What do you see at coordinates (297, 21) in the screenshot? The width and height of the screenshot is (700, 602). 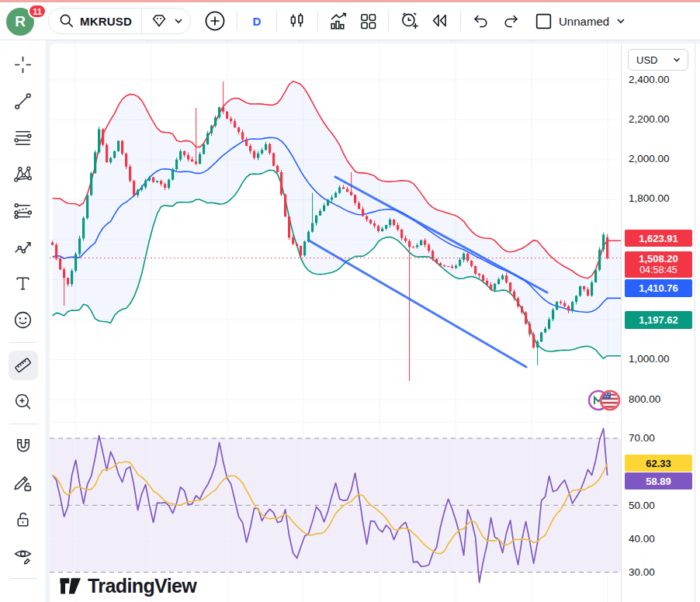 I see `chart-type-button` at bounding box center [297, 21].